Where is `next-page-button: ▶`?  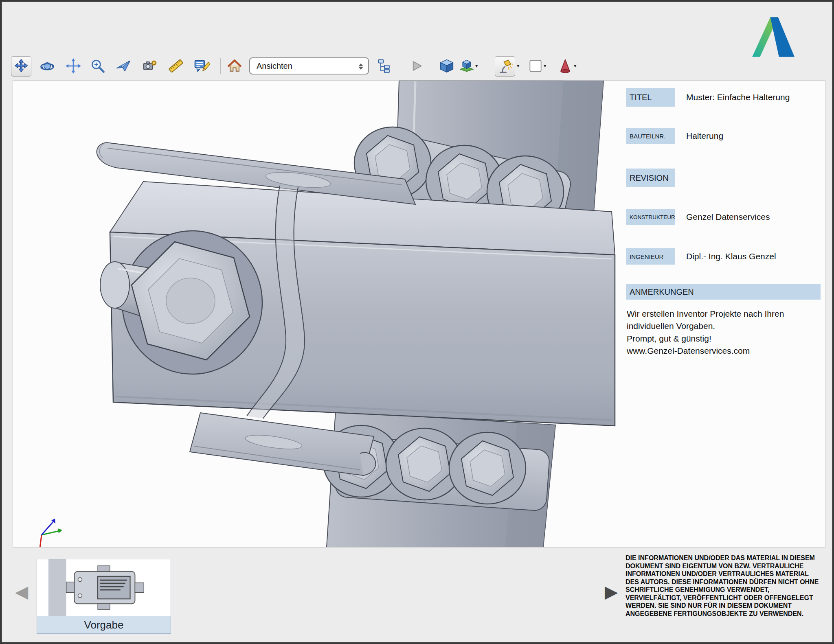
next-page-button: ▶ is located at coordinates (611, 592).